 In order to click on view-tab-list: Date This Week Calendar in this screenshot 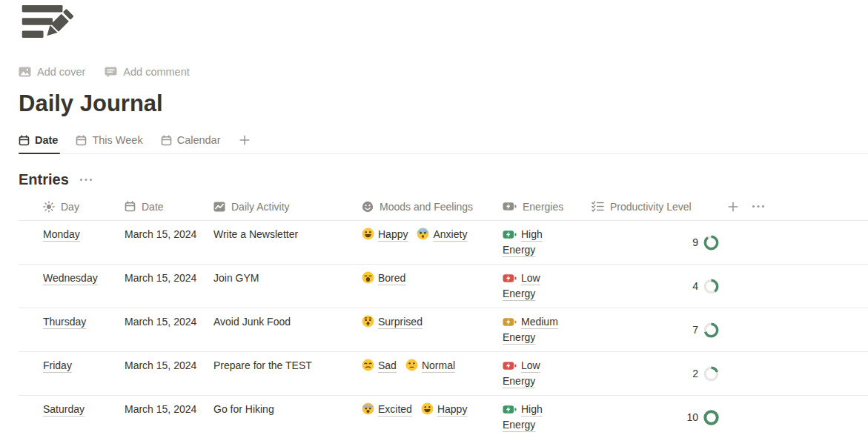, I will do `click(120, 144)`.